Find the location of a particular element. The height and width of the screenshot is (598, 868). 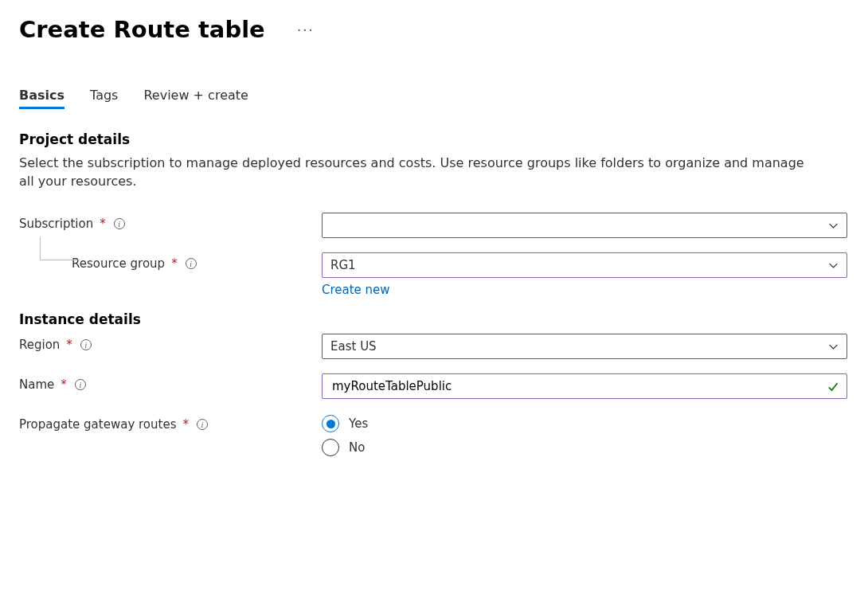

instance-details-heading: Instance details is located at coordinates (434, 319).